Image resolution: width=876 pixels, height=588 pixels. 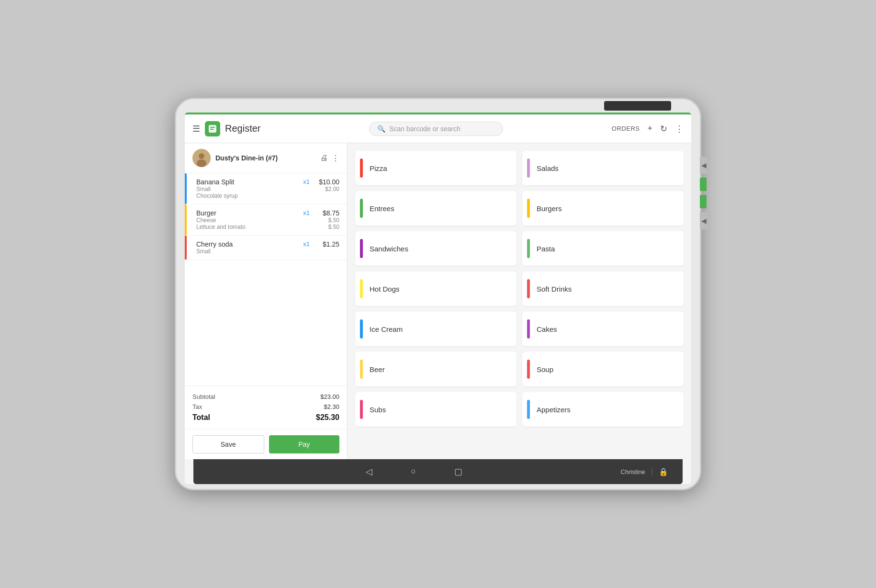 I want to click on app-logo, so click(x=213, y=129).